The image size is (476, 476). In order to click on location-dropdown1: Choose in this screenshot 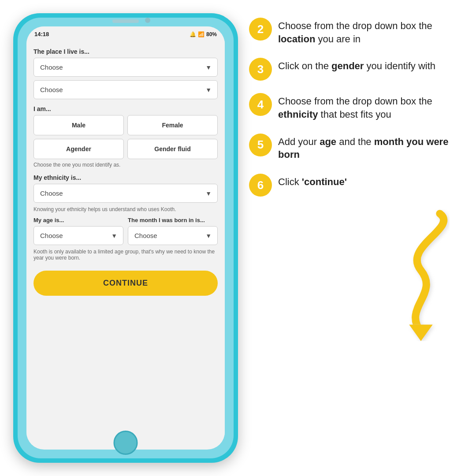, I will do `click(126, 67)`.